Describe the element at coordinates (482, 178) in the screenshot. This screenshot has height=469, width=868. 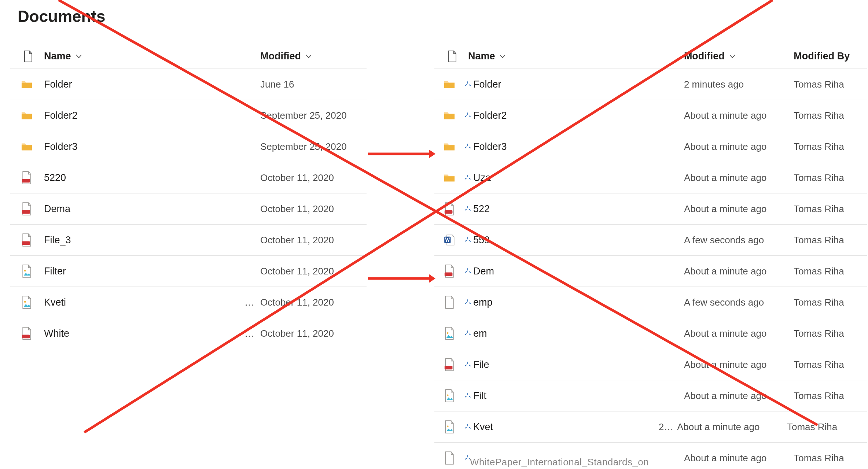
I see `filename-text: Uza` at that location.